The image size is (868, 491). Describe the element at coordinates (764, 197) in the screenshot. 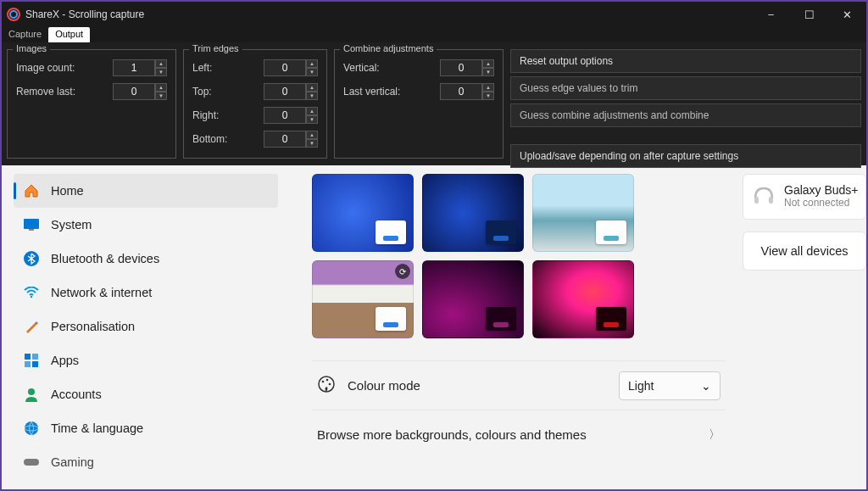

I see `headphones-icon` at that location.